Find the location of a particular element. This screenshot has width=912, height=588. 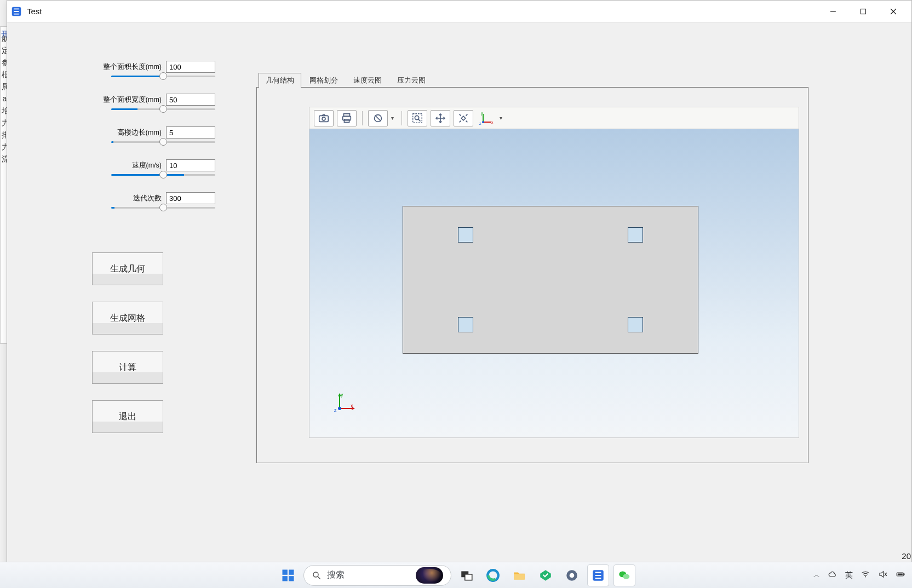

triad-z-label: z is located at coordinates (335, 410).